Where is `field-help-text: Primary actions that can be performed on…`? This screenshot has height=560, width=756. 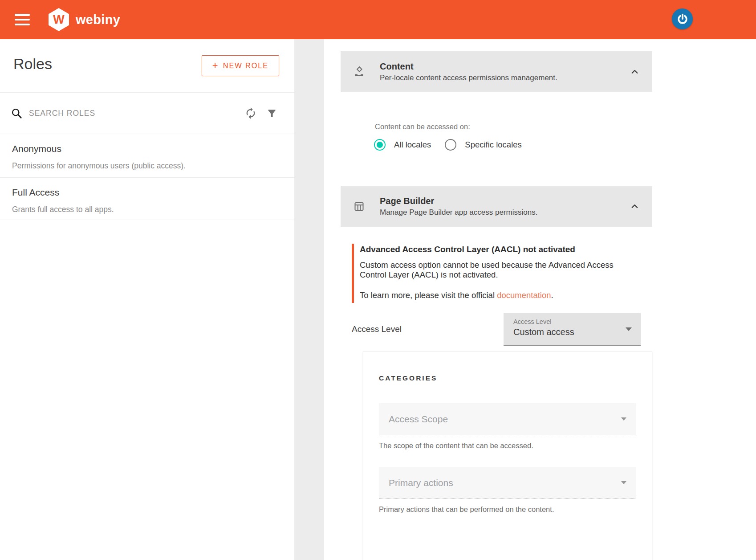
field-help-text: Primary actions that can be performed on… is located at coordinates (508, 510).